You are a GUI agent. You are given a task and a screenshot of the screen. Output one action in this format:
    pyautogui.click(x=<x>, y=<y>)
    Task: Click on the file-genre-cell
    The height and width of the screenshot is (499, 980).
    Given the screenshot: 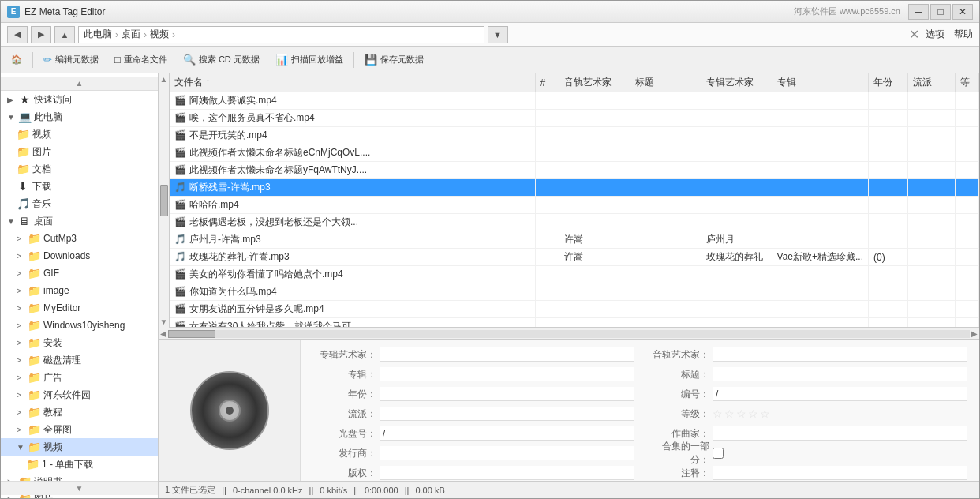 What is the action you would take?
    pyautogui.click(x=932, y=275)
    